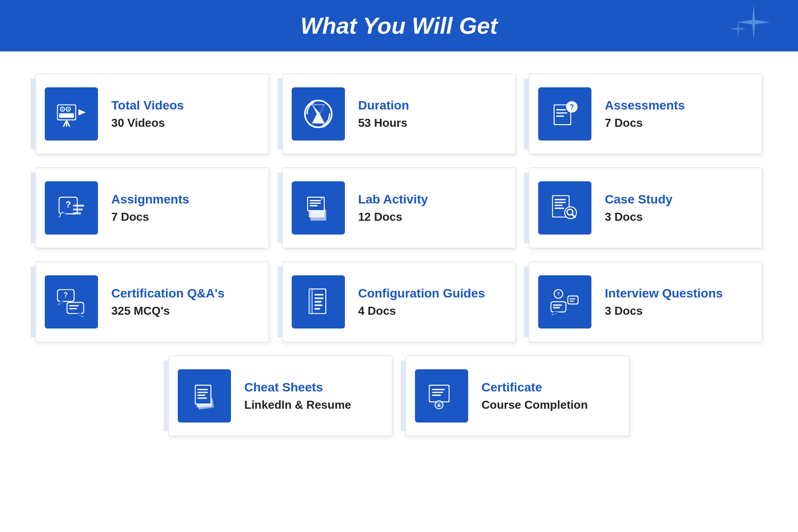  I want to click on interview-icon: ?, so click(565, 302).